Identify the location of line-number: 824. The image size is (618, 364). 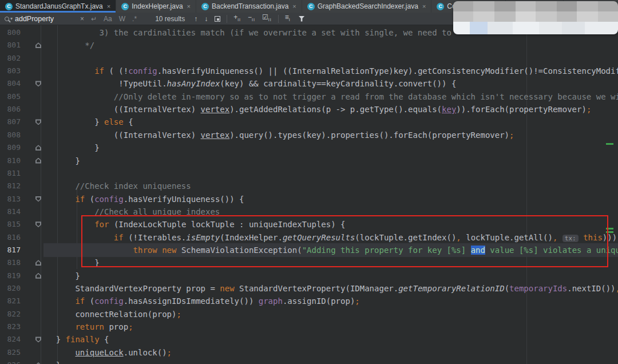
(10, 339).